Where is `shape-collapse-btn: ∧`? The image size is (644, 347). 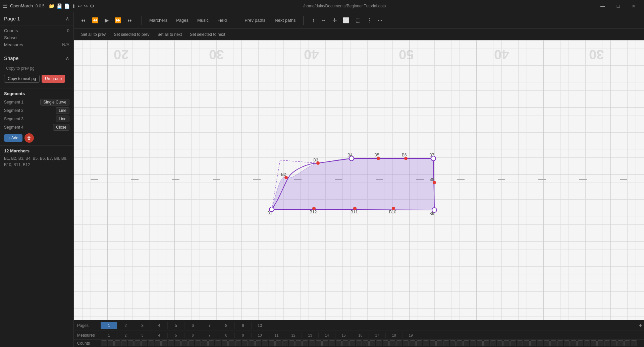 shape-collapse-btn: ∧ is located at coordinates (67, 58).